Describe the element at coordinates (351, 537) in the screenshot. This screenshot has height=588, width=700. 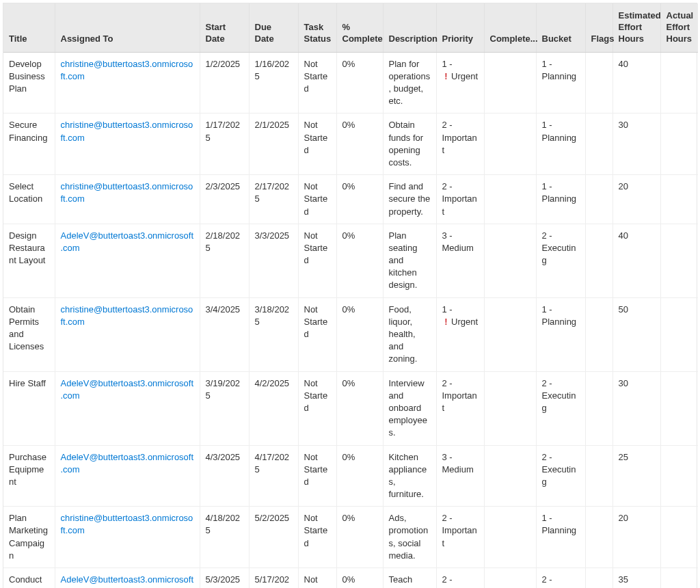
I see `table-row: Plan Marketing Campaignchristine@buttert…` at that location.